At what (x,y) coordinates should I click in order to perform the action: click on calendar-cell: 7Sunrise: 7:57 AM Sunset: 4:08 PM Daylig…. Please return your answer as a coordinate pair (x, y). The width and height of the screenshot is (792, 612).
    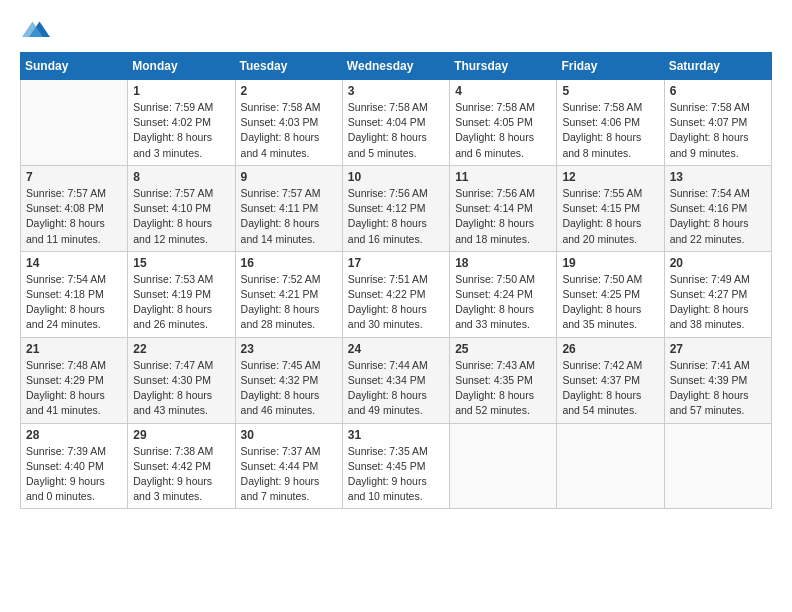
    Looking at the image, I should click on (74, 208).